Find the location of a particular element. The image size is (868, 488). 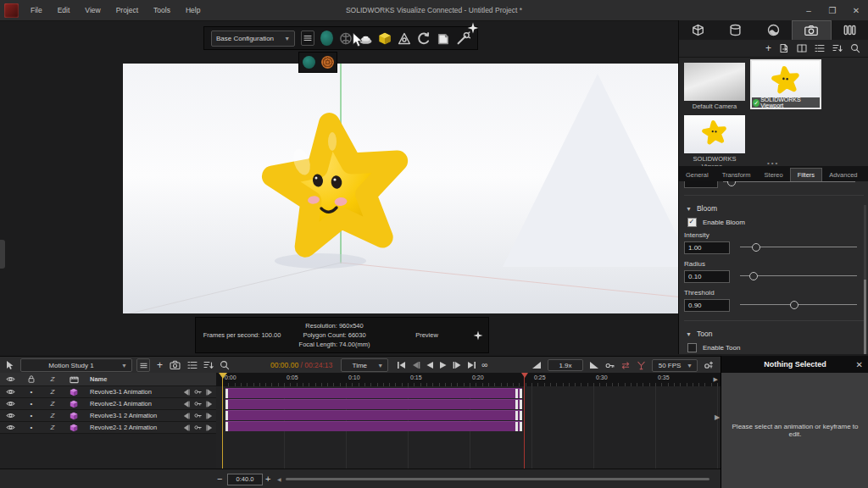

tab-environments is located at coordinates (773, 30).